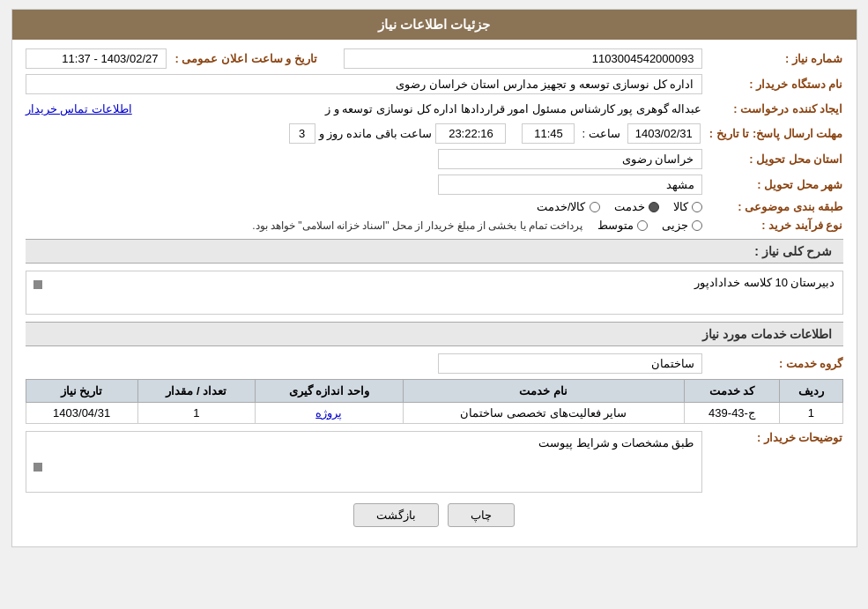 The width and height of the screenshot is (868, 609). I want to click on col-row: ردیف, so click(811, 391).